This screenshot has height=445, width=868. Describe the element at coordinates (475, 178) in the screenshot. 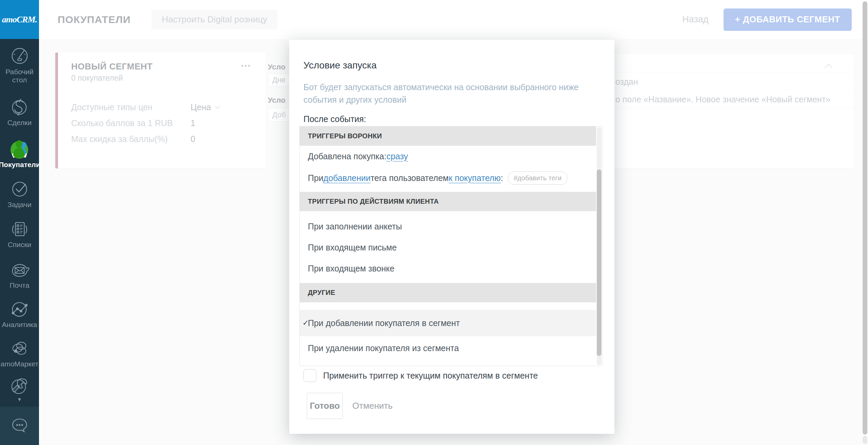

I see `trigger-link: к покупателю` at that location.